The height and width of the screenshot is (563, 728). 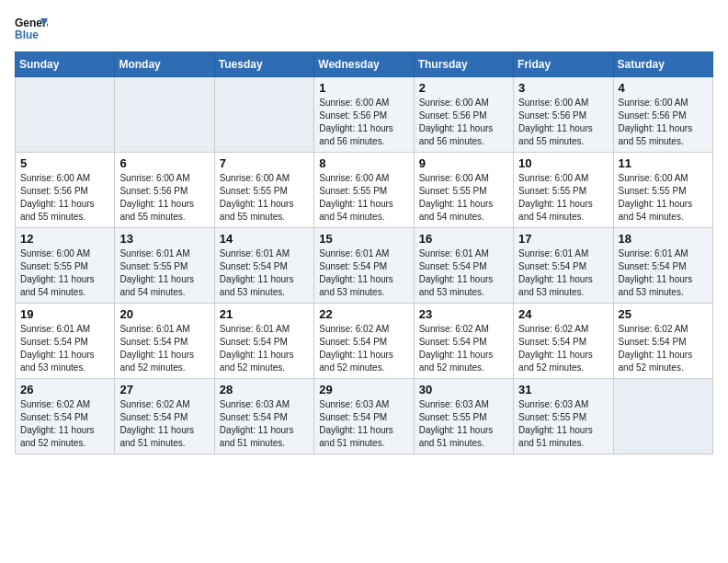 I want to click on calendar-cell: 6Sunrise: 6:00 AMSunset: 5:56 PMDaylight…, so click(x=165, y=190).